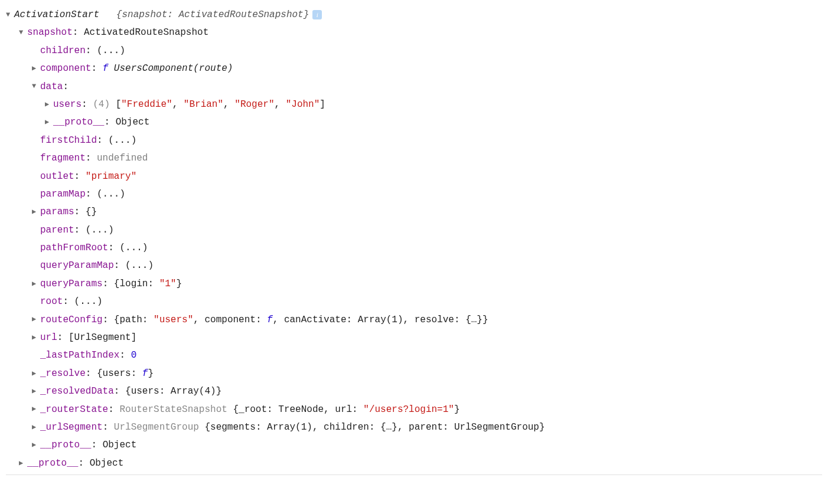  I want to click on prop-key: data, so click(51, 87).